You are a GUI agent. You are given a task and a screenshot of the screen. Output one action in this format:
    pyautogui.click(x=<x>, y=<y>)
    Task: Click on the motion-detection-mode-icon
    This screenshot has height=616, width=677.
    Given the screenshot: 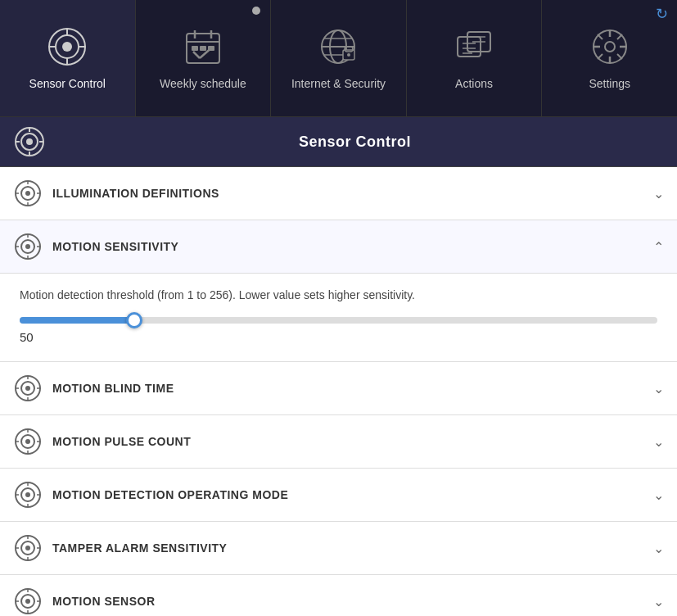 What is the action you would take?
    pyautogui.click(x=28, y=495)
    